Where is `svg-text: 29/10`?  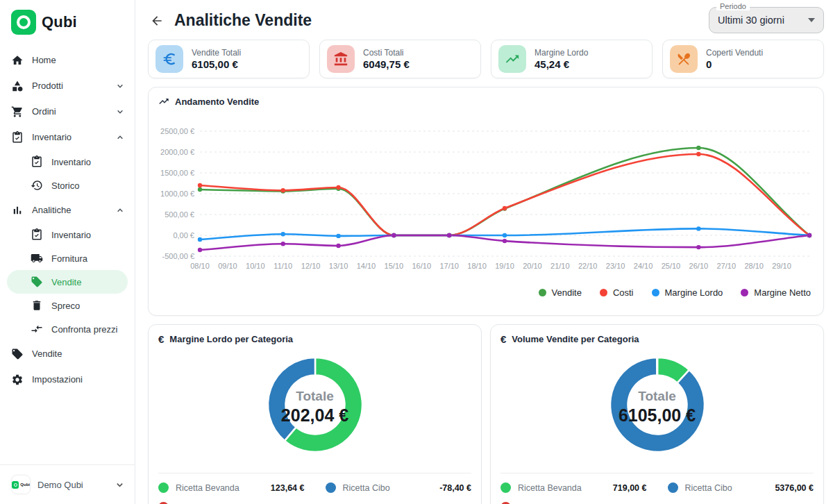 svg-text: 29/10 is located at coordinates (782, 266).